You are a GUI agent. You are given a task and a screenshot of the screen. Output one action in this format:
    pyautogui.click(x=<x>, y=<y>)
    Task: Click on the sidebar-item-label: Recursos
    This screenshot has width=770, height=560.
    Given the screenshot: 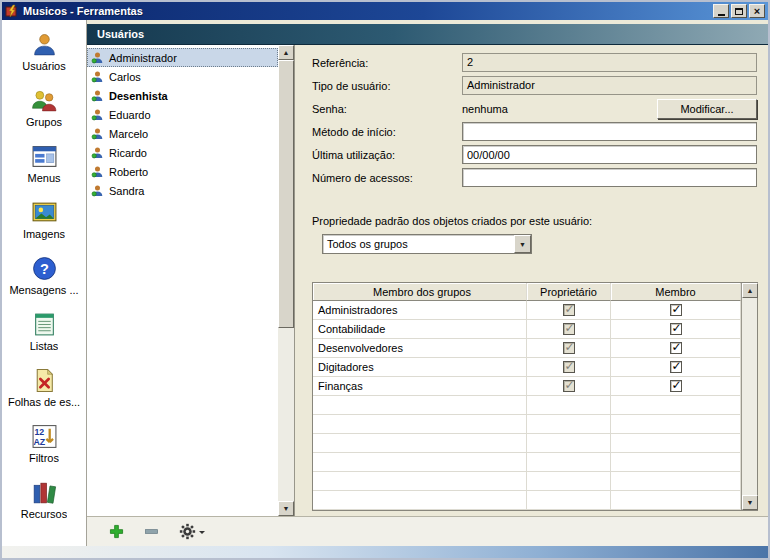 What is the action you would take?
    pyautogui.click(x=44, y=514)
    